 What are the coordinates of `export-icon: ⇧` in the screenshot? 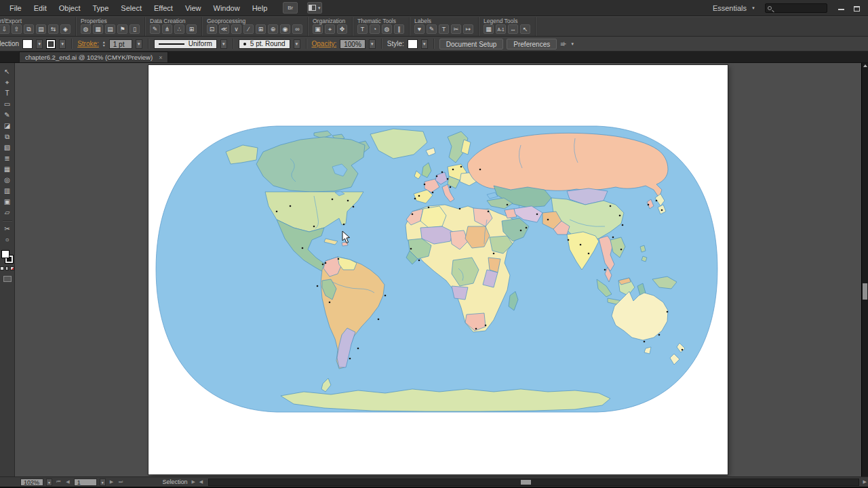 It's located at (16, 29).